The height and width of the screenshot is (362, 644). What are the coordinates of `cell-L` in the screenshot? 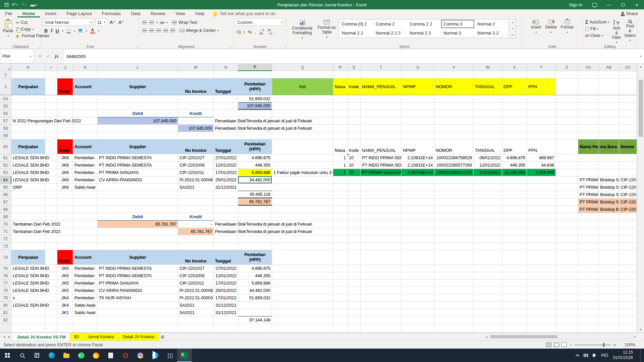 It's located at (138, 328).